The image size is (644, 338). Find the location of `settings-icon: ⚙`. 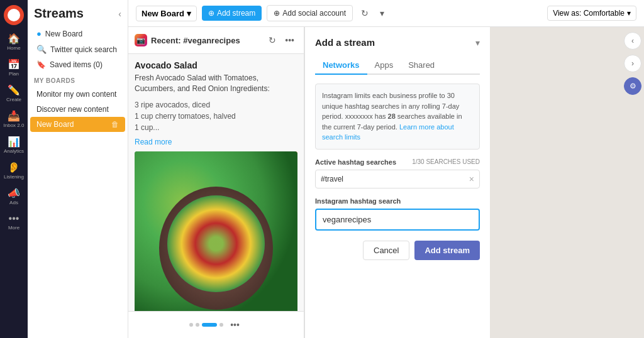

settings-icon: ⚙ is located at coordinates (633, 86).